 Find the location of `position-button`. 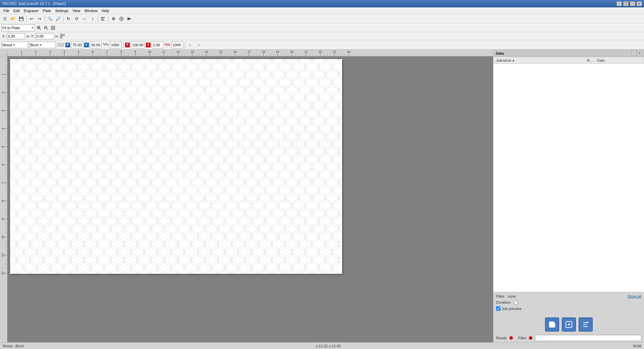

position-button is located at coordinates (62, 36).